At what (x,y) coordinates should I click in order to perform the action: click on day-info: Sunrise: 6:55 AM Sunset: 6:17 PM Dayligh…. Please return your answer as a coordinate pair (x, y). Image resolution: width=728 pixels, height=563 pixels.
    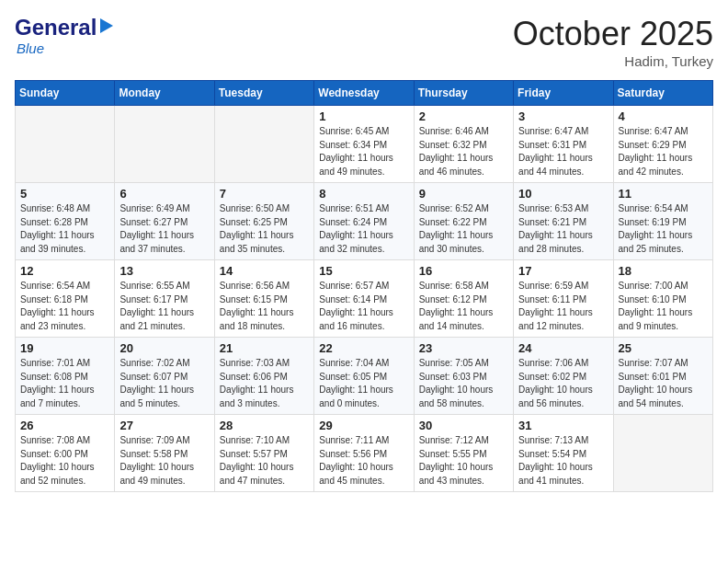
    Looking at the image, I should click on (164, 306).